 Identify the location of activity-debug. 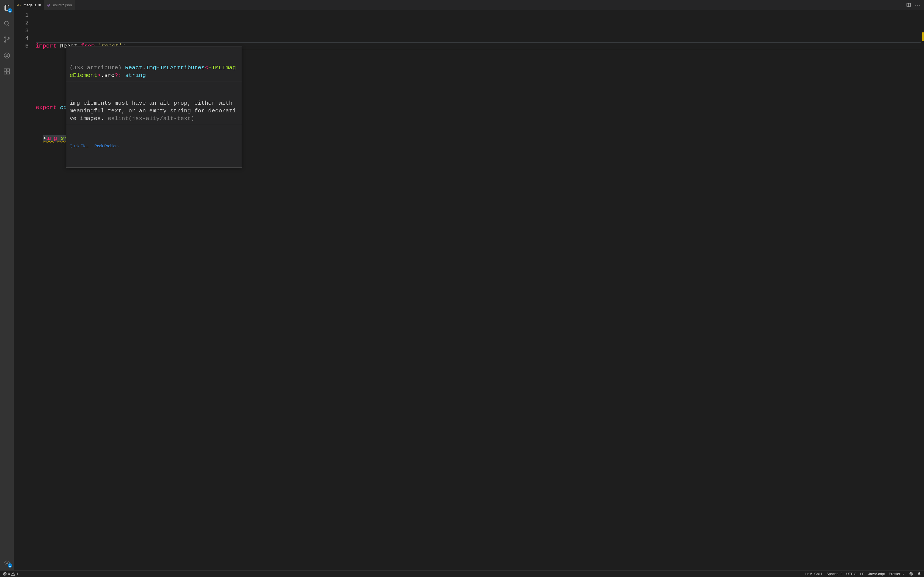
(7, 56).